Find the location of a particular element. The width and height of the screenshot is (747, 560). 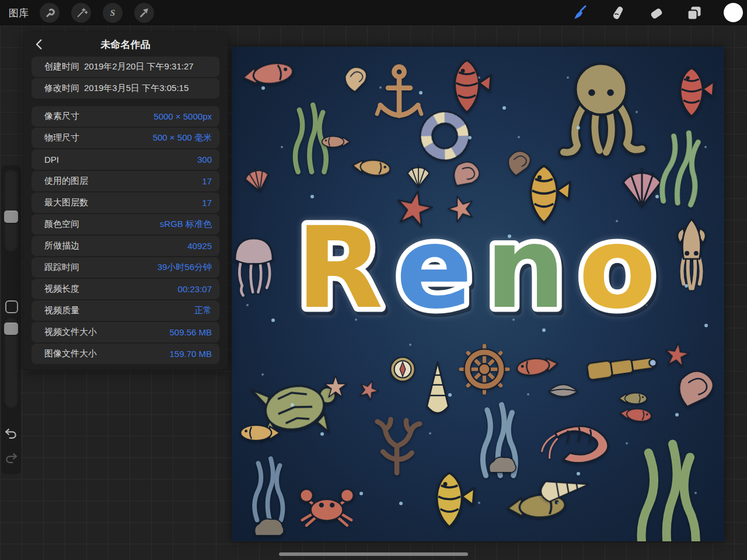

info-row: 创建时间2019年2月20日 下午9:31:27 is located at coordinates (125, 66).